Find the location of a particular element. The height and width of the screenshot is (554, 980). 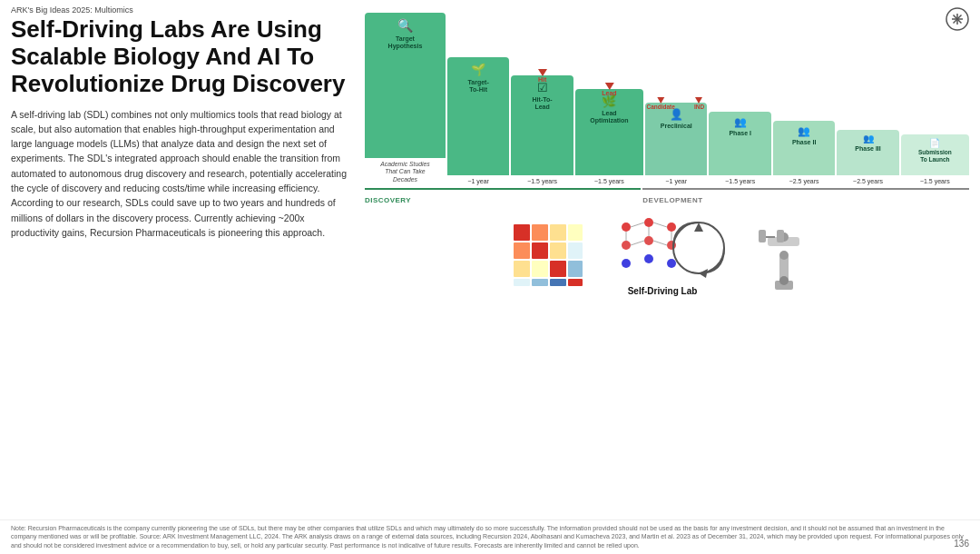

stage-phase-1: 👥 Phase I ~1.5 years is located at coordinates (740, 148).